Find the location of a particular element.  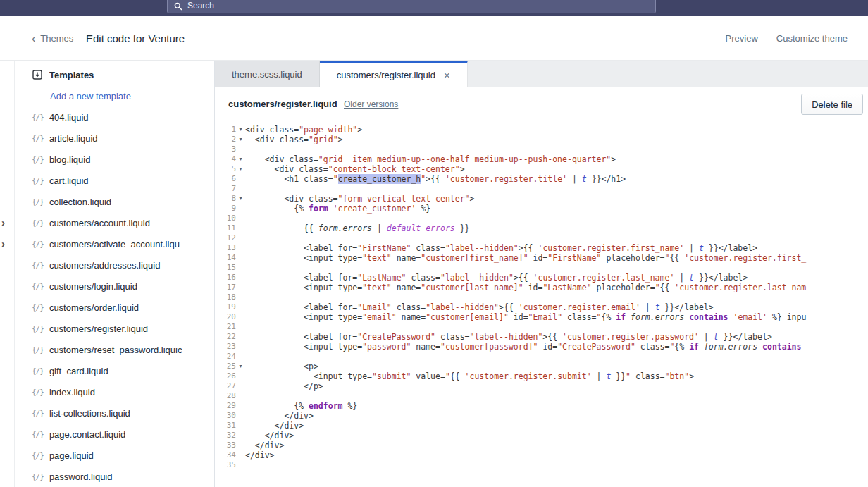

code-line: 14 <input type="text" name="customer[fir… is located at coordinates (541, 258).